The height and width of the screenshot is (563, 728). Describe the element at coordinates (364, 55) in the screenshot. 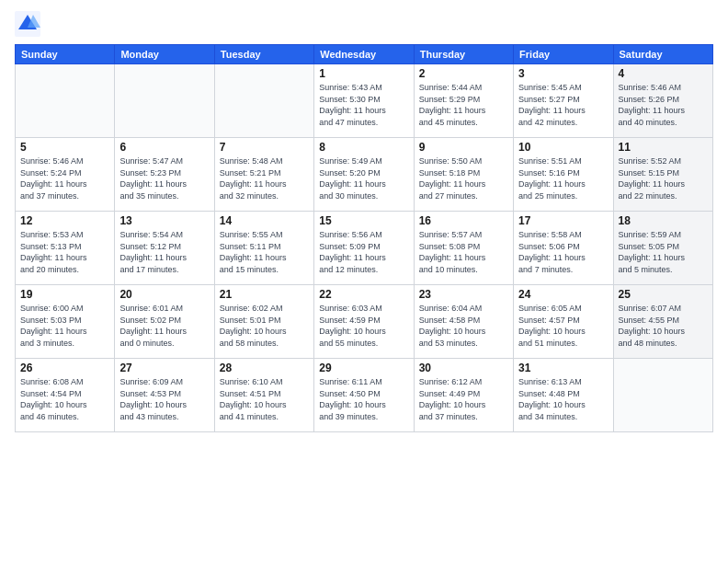

I see `weekday-header-row: SundayMondayTuesdayWednesdayThursdayFrid…` at that location.